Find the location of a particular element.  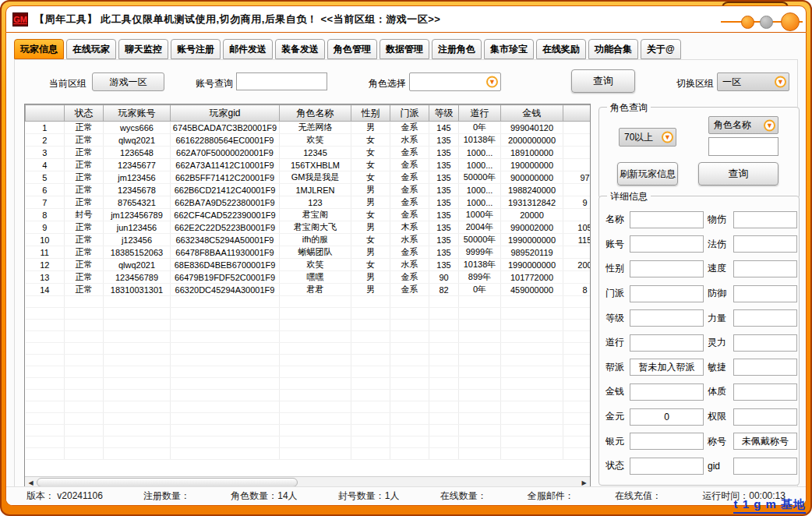

column-header: 玩家账号 is located at coordinates (137, 114).